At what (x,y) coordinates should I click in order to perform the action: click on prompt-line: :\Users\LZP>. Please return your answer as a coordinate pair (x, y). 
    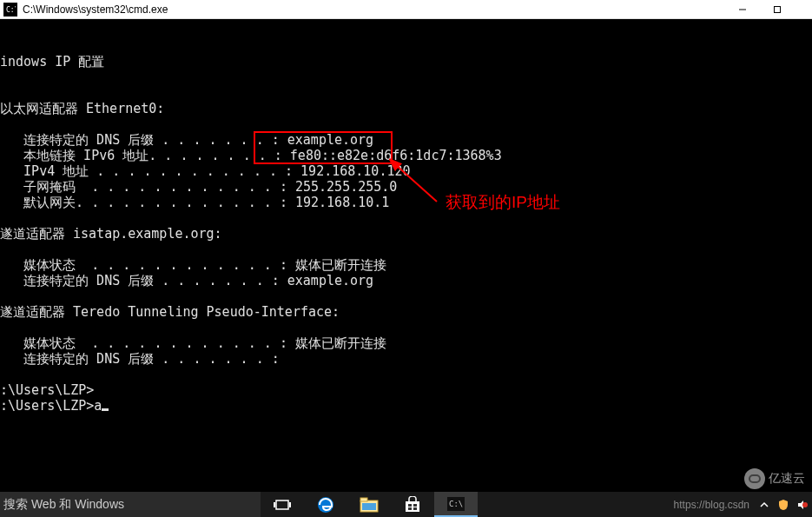
    Looking at the image, I should click on (47, 390).